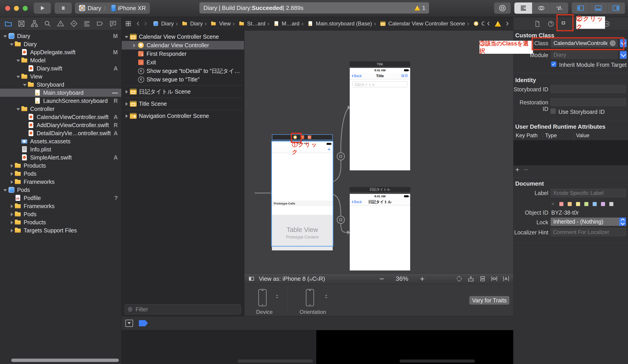 This screenshot has height=364, width=628. Describe the element at coordinates (498, 24) in the screenshot. I see `issue-warning-icon` at that location.